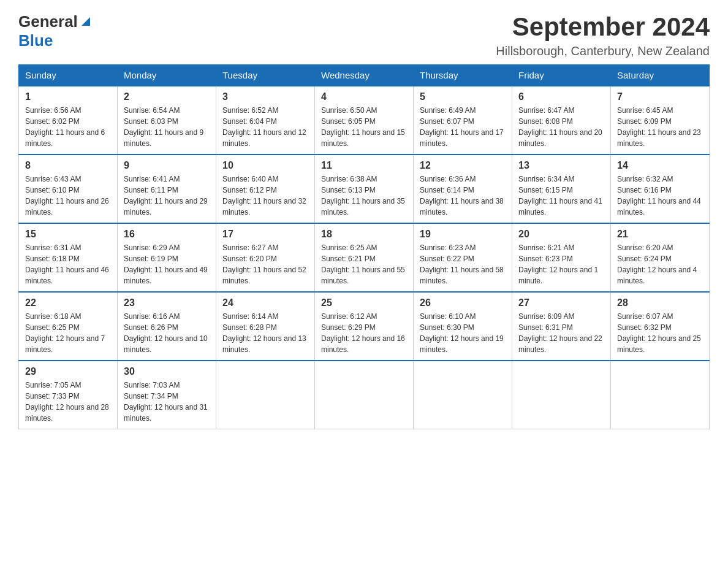 Image resolution: width=728 pixels, height=563 pixels. I want to click on day-number: 21, so click(660, 234).